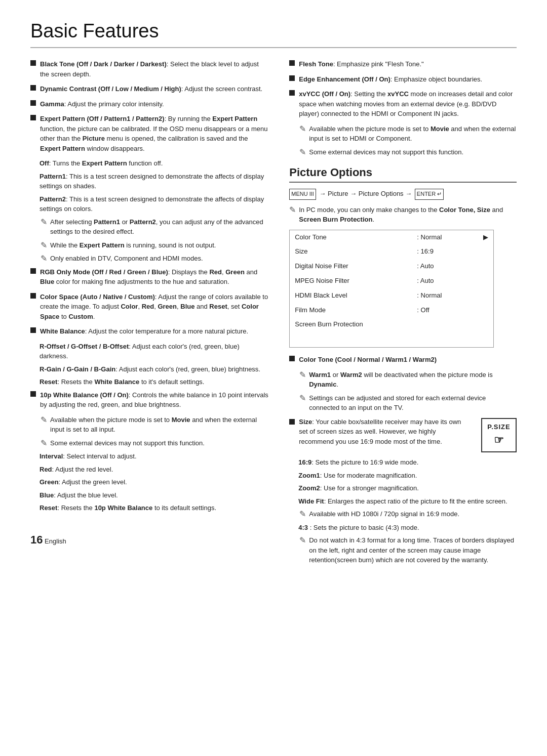  Describe the element at coordinates (52, 104) in the screenshot. I see `bullet-label: Gamma` at that location.